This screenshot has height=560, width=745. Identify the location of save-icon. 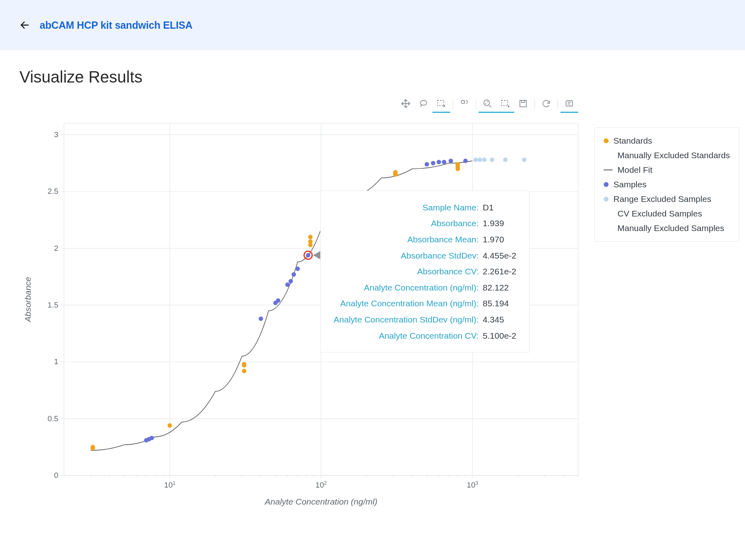
(523, 104).